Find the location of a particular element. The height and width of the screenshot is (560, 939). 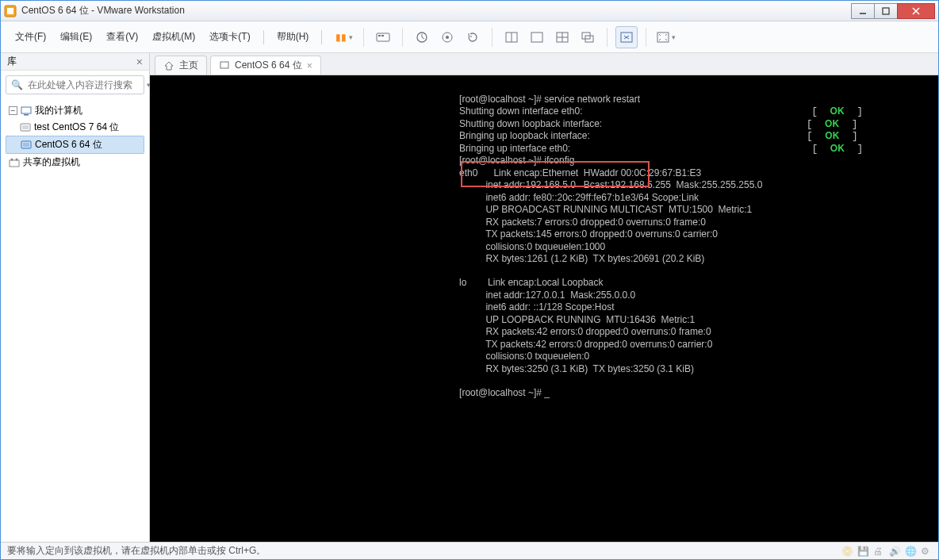

snapshot-button is located at coordinates (422, 37).